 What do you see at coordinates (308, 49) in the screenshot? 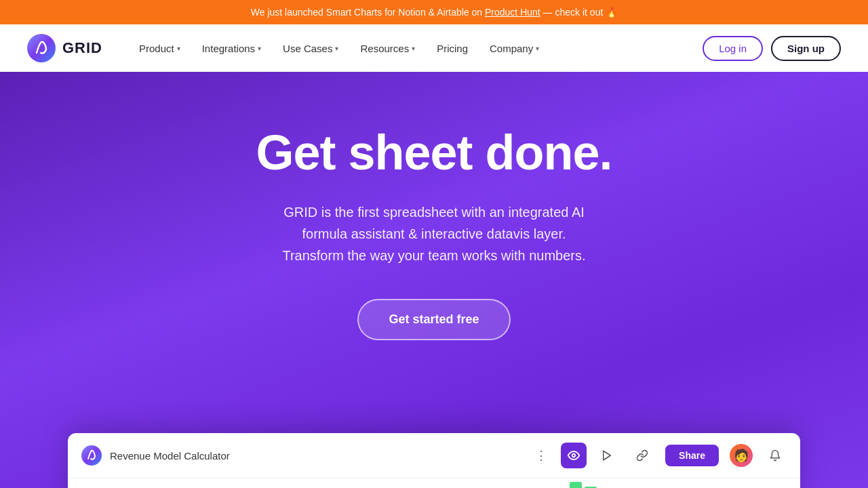
I see `nav-label: Use Cases` at bounding box center [308, 49].